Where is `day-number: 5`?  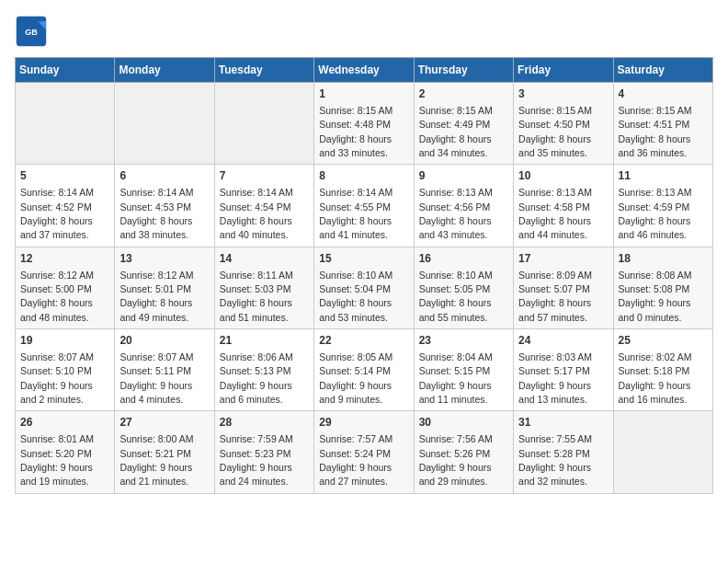 day-number: 5 is located at coordinates (64, 177).